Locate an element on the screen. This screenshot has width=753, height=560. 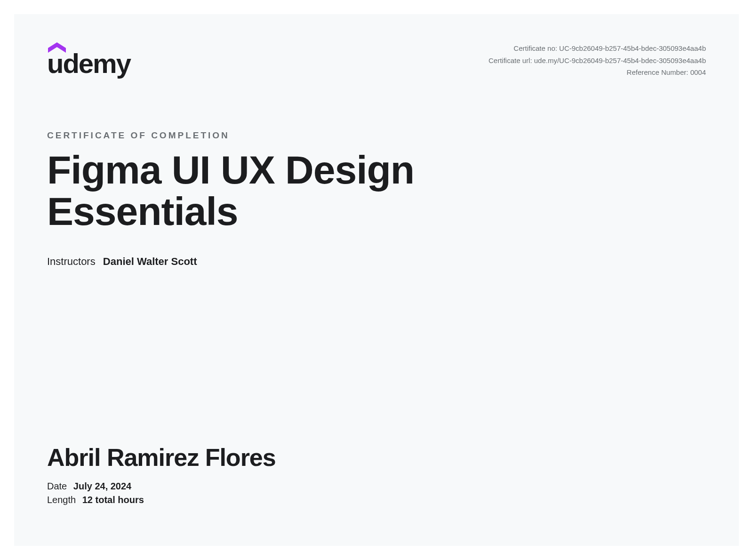
reference-number-label: Reference Number: is located at coordinates (658, 72).